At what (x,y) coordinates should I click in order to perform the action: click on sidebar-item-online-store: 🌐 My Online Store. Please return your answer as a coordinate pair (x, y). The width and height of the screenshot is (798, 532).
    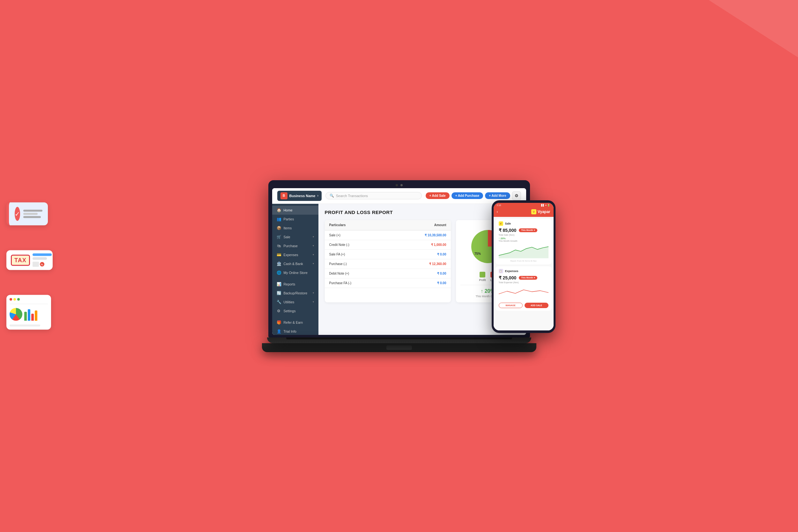
    Looking at the image, I should click on (295, 273).